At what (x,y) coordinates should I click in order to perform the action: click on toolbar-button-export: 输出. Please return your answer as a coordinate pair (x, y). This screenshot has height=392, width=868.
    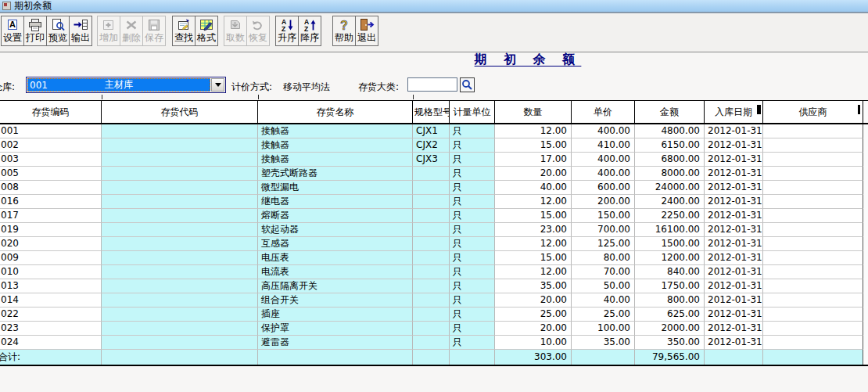
    Looking at the image, I should click on (81, 31).